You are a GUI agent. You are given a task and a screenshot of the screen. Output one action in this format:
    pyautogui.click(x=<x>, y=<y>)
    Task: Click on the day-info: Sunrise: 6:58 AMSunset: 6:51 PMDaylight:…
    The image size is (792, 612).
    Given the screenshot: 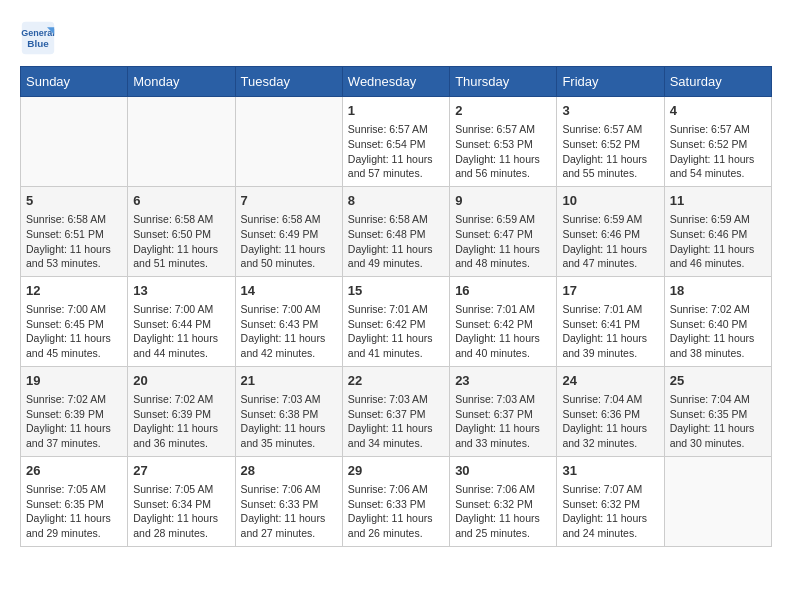 What is the action you would take?
    pyautogui.click(x=74, y=242)
    